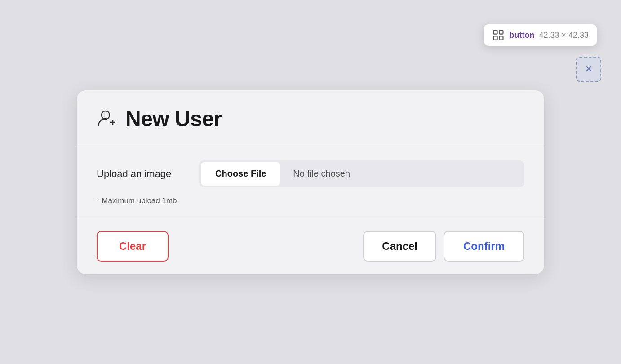 This screenshot has height=364, width=621. Describe the element at coordinates (310, 246) in the screenshot. I see `dialog-footer: Clear Cancel Confirm` at that location.